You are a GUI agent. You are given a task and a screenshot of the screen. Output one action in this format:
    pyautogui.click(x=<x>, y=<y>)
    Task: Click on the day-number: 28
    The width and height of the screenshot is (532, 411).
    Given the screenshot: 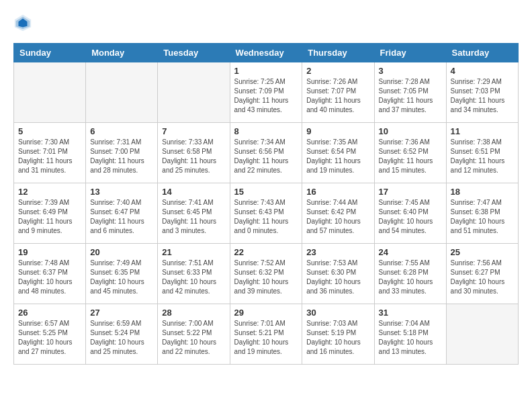 What is the action you would take?
    pyautogui.click(x=193, y=313)
    